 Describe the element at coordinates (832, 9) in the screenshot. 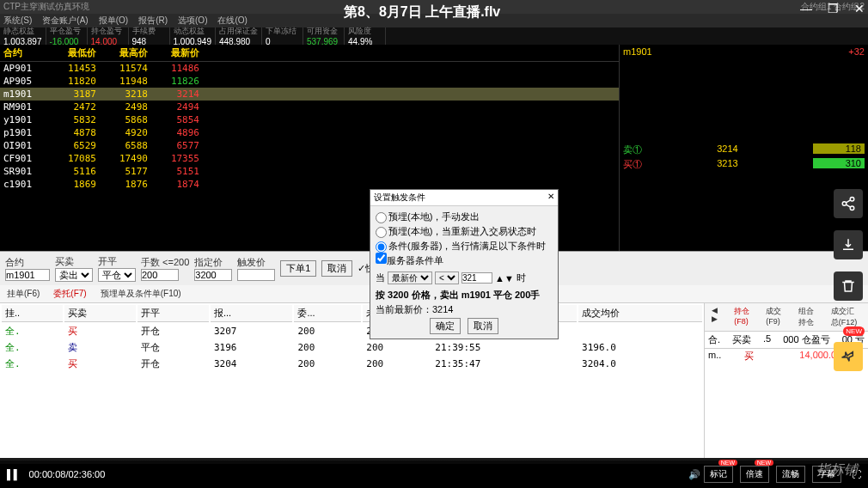

I see `window-controls: — ❐ ✕` at that location.